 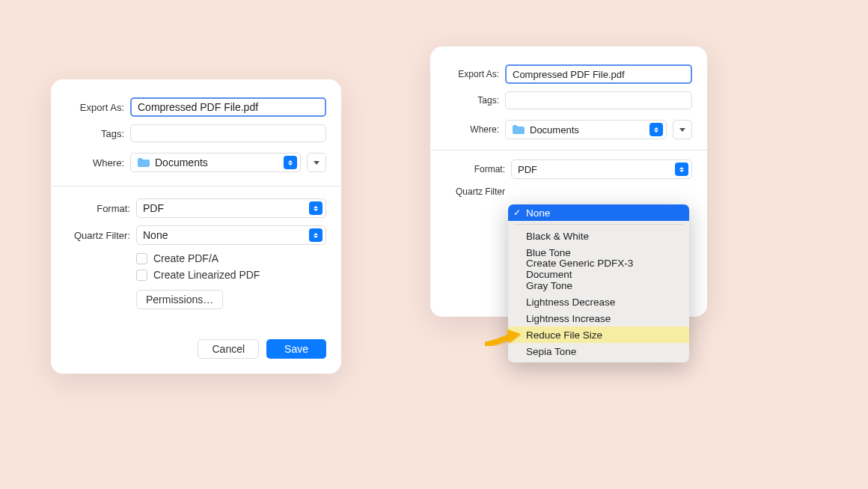 What do you see at coordinates (231, 235) in the screenshot?
I see `quartz-filter-select: None` at bounding box center [231, 235].